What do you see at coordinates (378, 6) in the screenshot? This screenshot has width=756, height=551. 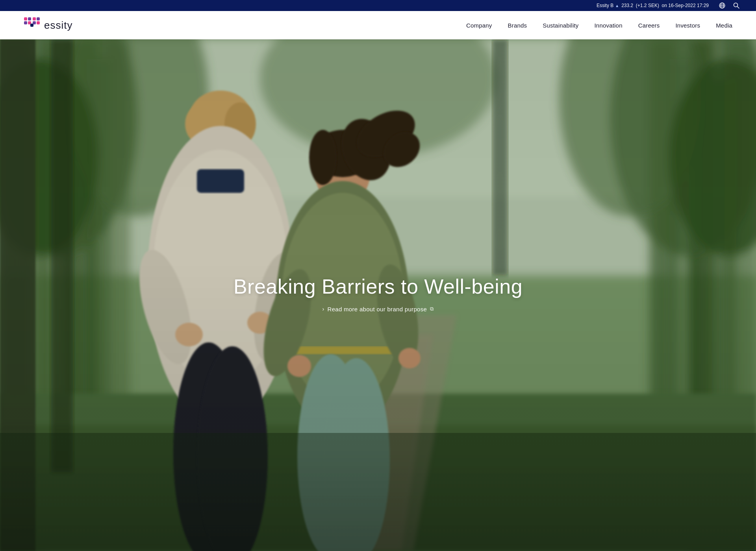 I see `top-bar: Essity B ▲ 233.2 (+1.2 SEK) on 16-Sep-20…` at bounding box center [378, 6].